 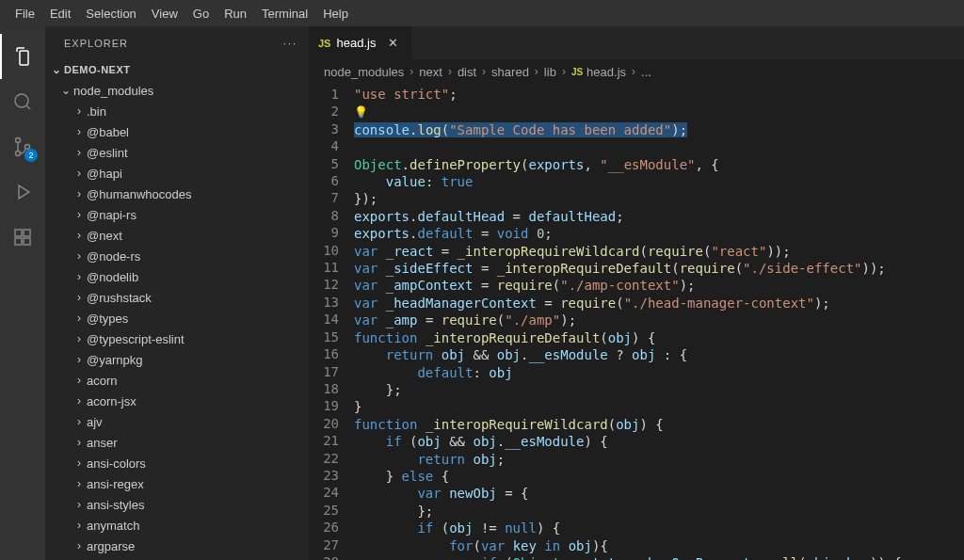 I want to click on menu-terminal: Terminal, so click(x=284, y=13).